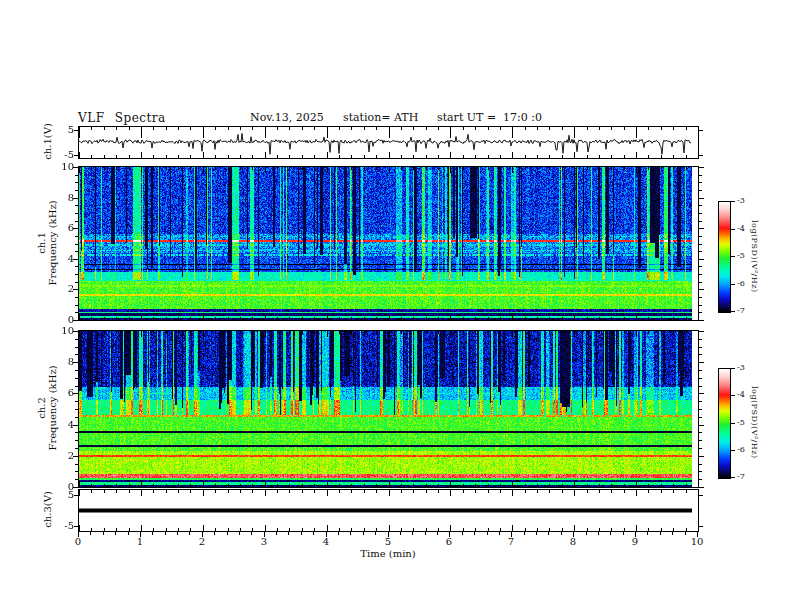  Describe the element at coordinates (60, 130) in the screenshot. I see `volt-tick-label: 5` at that location.